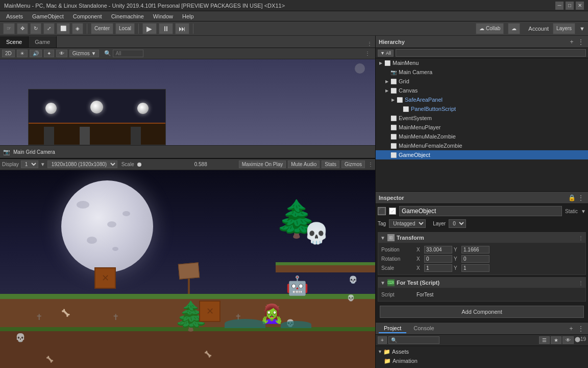 The image size is (588, 368). Describe the element at coordinates (490, 29) in the screenshot. I see `collab-button: ☁ Collab` at that location.